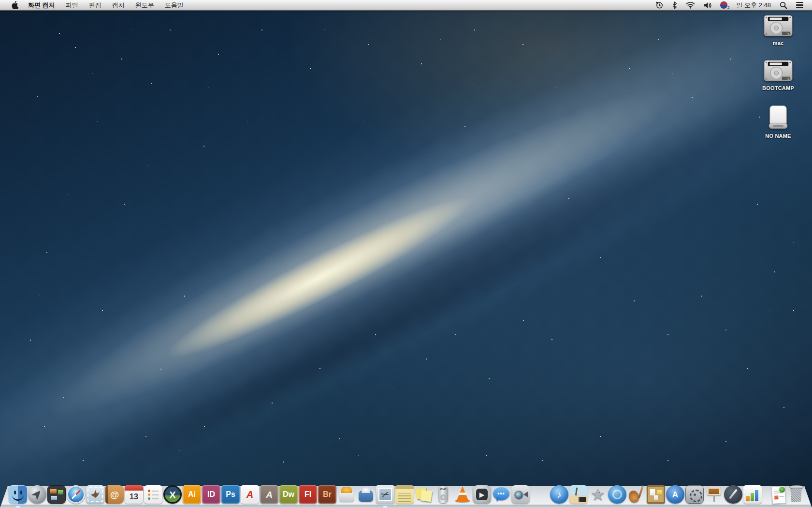  Describe the element at coordinates (192, 494) in the screenshot. I see `illustrator-glyph: Ai` at that location.